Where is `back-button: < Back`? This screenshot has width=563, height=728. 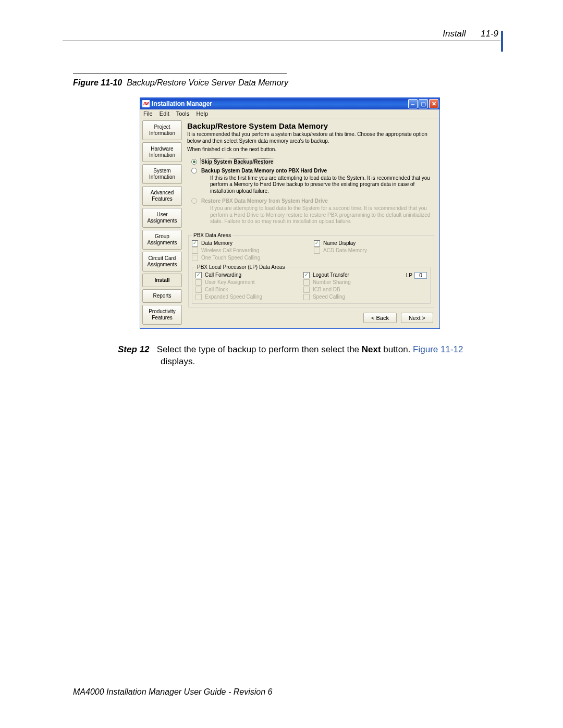 back-button: < Back is located at coordinates (380, 318).